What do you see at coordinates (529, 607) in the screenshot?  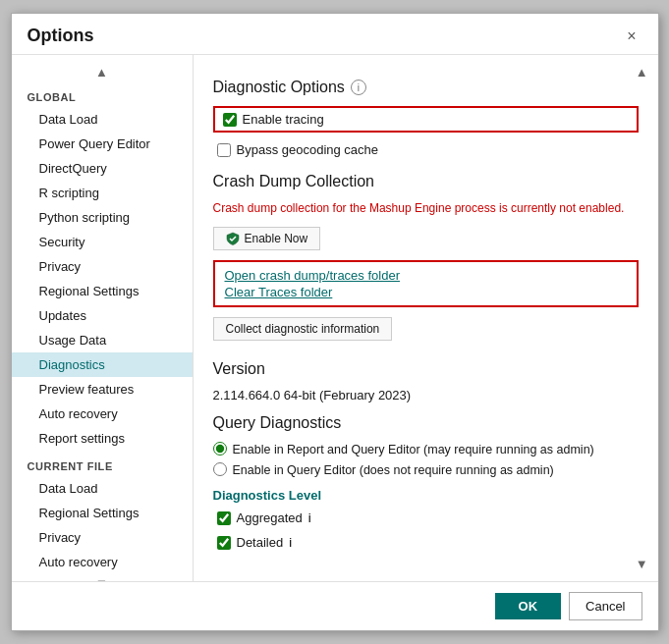 I see `ok-button: OK` at bounding box center [529, 607].